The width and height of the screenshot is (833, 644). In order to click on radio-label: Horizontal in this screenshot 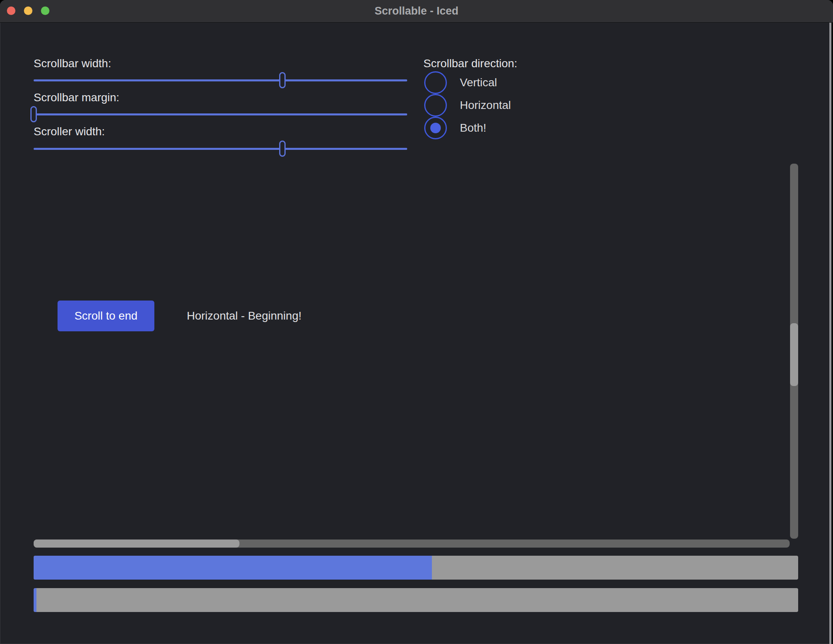, I will do `click(485, 105)`.